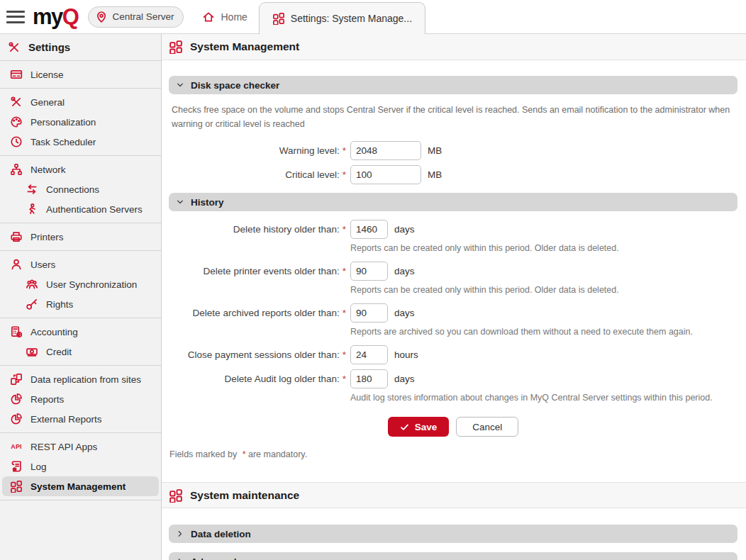 The height and width of the screenshot is (560, 746). What do you see at coordinates (386, 174) in the screenshot?
I see `field-input-critical-level` at bounding box center [386, 174].